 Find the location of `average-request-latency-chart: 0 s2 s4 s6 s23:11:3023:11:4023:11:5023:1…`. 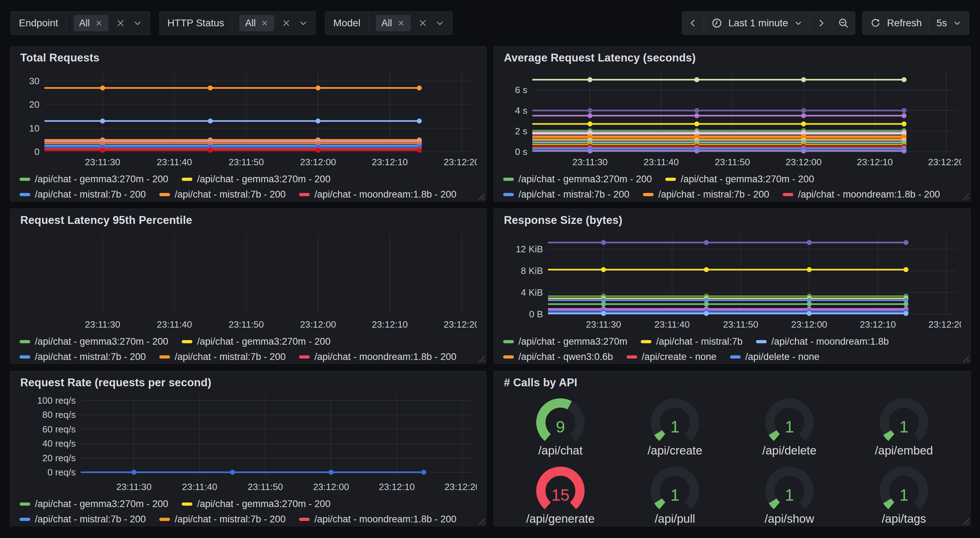

average-request-latency-chart: 0 s2 s4 s6 s23:11:3023:11:4023:11:5023:1… is located at coordinates (732, 119).